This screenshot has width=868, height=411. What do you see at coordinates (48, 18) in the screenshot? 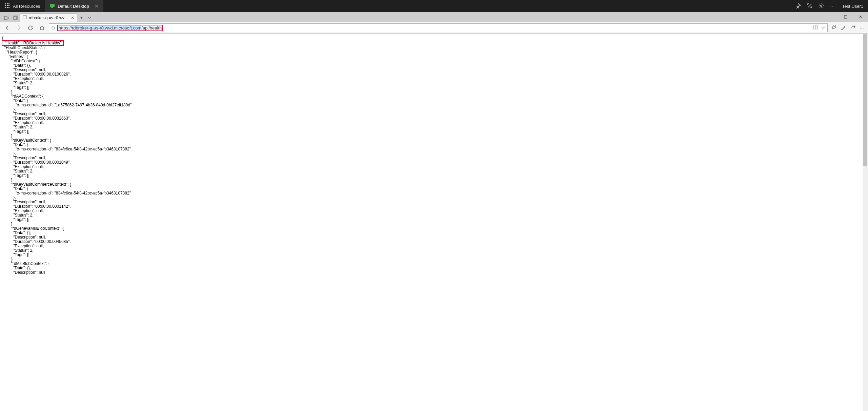
I see `browser-tab: rdbroker-g-us-r0.wvd.m ✕` at bounding box center [48, 18].